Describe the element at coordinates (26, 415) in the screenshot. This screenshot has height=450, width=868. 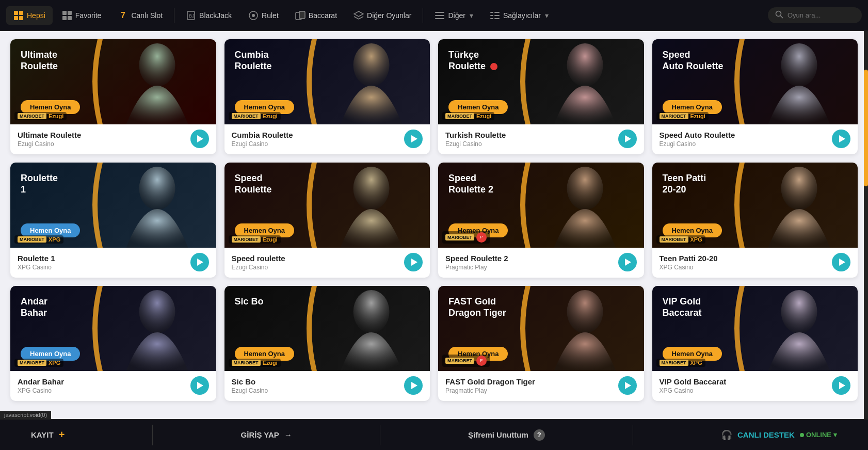
I see `status-url: javascript:void(0)` at that location.